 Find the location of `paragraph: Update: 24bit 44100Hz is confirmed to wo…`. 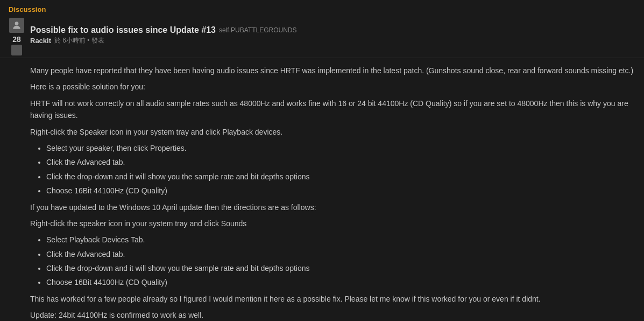

paragraph: Update: 24bit 44100Hz is confirmed to wo… is located at coordinates (332, 315).